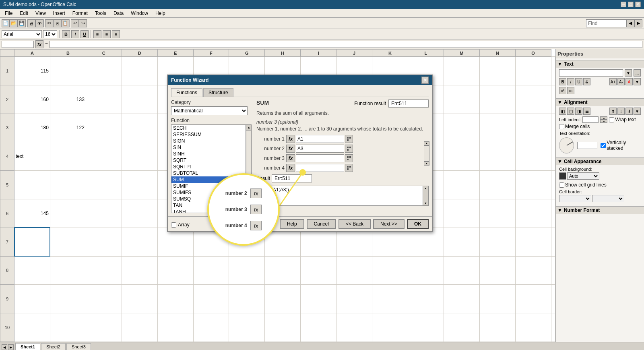 This screenshot has width=644, height=350. Describe the element at coordinates (244, 209) in the screenshot. I see `zoom-number3: number 3 fx` at that location.